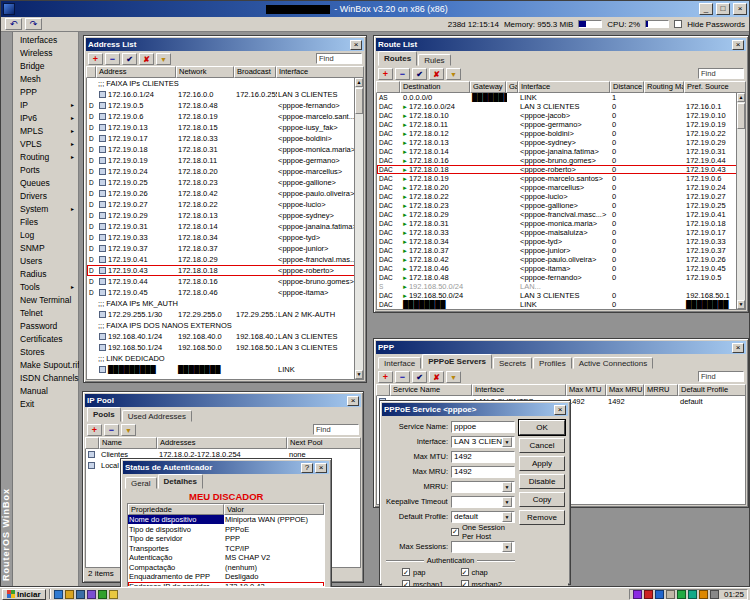 The image size is (750, 600). I want to click on dialog-button: Remove, so click(542, 518).